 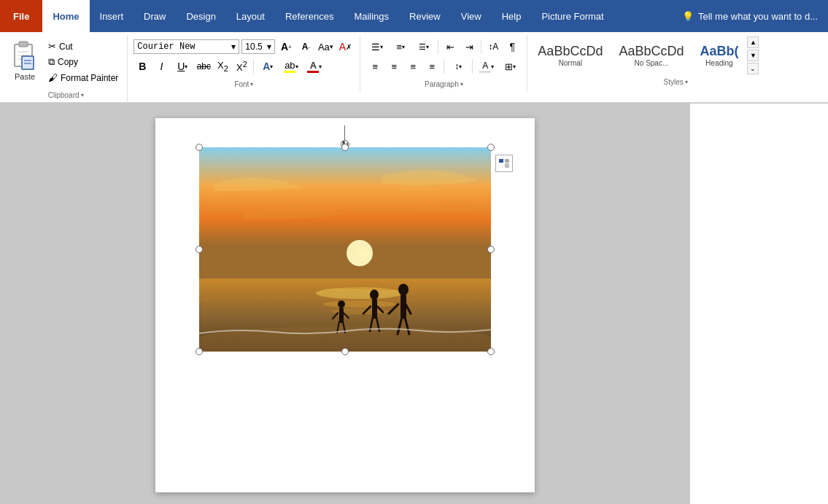 What do you see at coordinates (491, 147) in the screenshot?
I see `handle-top-right` at bounding box center [491, 147].